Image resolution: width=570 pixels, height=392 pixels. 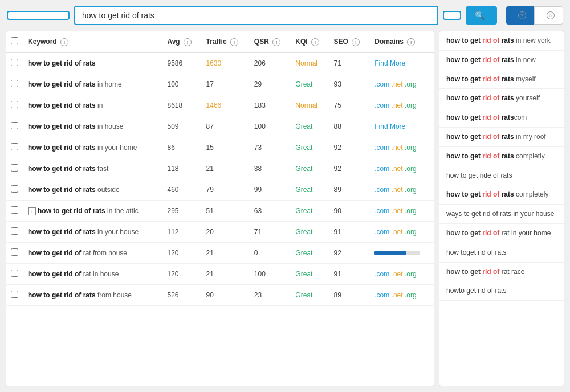 What do you see at coordinates (270, 190) in the screenshot?
I see `qsr-cell: 99` at bounding box center [270, 190].